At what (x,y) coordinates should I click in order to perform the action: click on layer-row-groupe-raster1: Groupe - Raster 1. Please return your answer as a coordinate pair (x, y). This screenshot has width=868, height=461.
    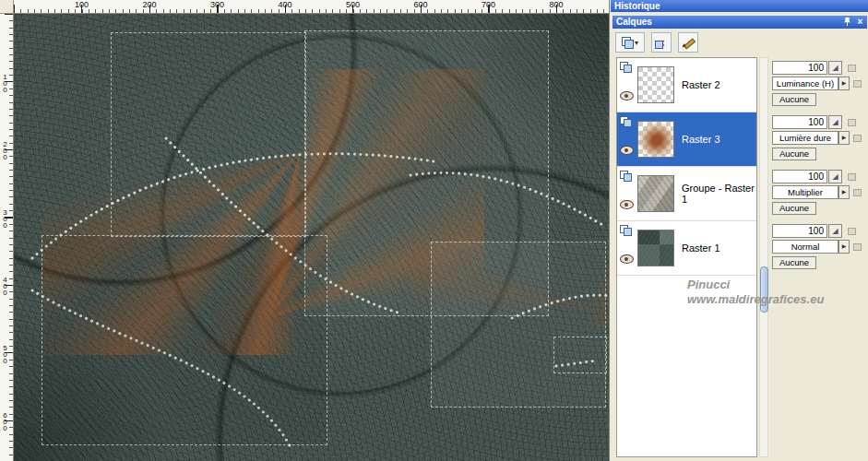
    Looking at the image, I should click on (686, 194).